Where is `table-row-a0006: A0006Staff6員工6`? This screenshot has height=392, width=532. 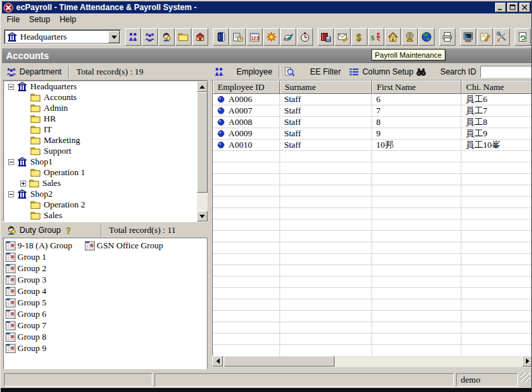 table-row-a0006: A0006Staff6員工6 is located at coordinates (372, 99).